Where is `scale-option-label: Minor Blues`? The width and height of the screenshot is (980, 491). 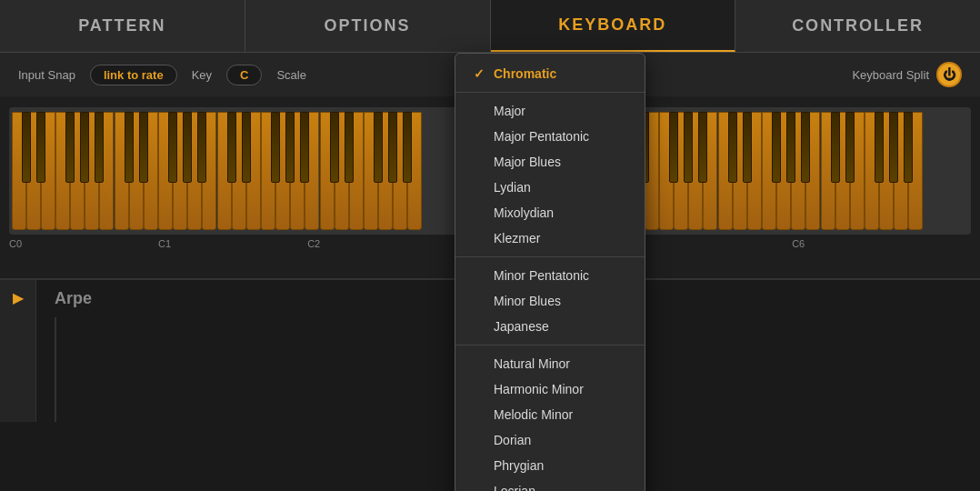 scale-option-label: Minor Blues is located at coordinates (527, 301).